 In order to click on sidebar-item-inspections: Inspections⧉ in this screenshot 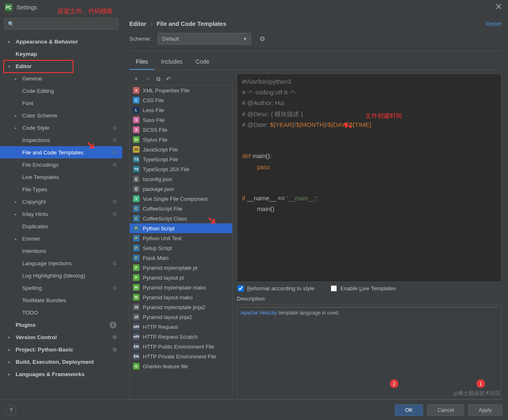, I will do `click(61, 140)`.